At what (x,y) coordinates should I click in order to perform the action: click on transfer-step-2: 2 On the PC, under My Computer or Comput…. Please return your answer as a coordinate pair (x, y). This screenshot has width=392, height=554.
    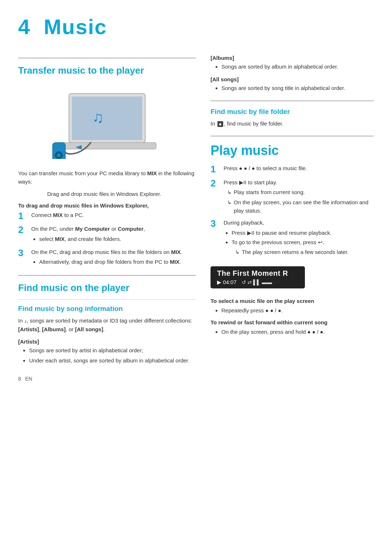
    Looking at the image, I should click on (107, 234).